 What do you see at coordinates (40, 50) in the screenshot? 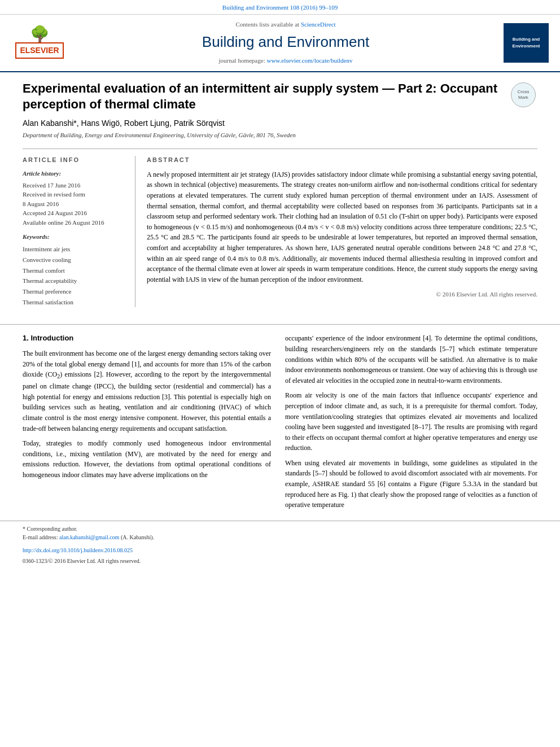
I see `elsevier-wordmark: ELSEVIER` at bounding box center [40, 50].